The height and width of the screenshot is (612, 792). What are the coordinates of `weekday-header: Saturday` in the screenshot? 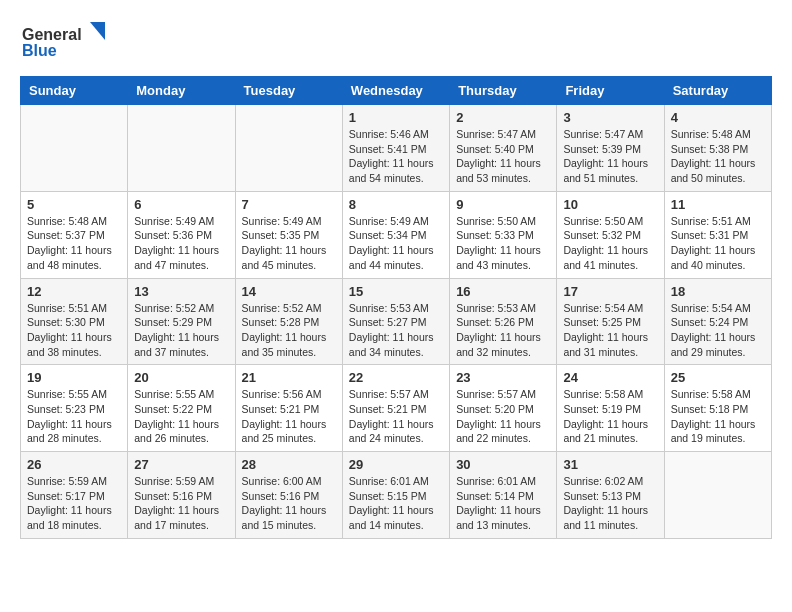 It's located at (718, 91).